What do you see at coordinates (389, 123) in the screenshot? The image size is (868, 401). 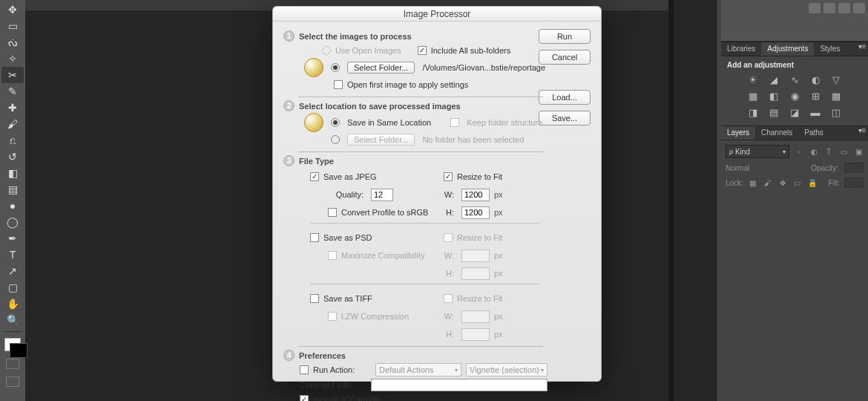 I see `save-same-loc-label: Save in Same Location` at bounding box center [389, 123].